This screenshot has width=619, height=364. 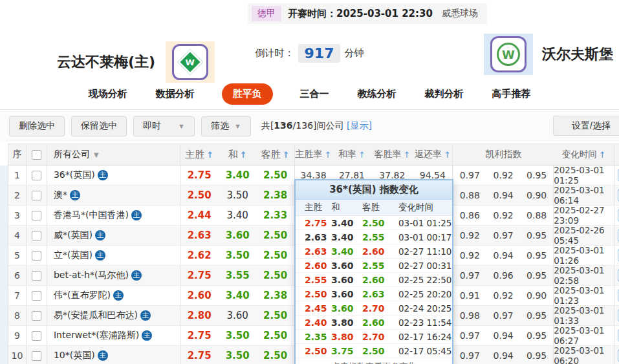 I want to click on header-return-rate: 返还率↑, so click(x=433, y=155).